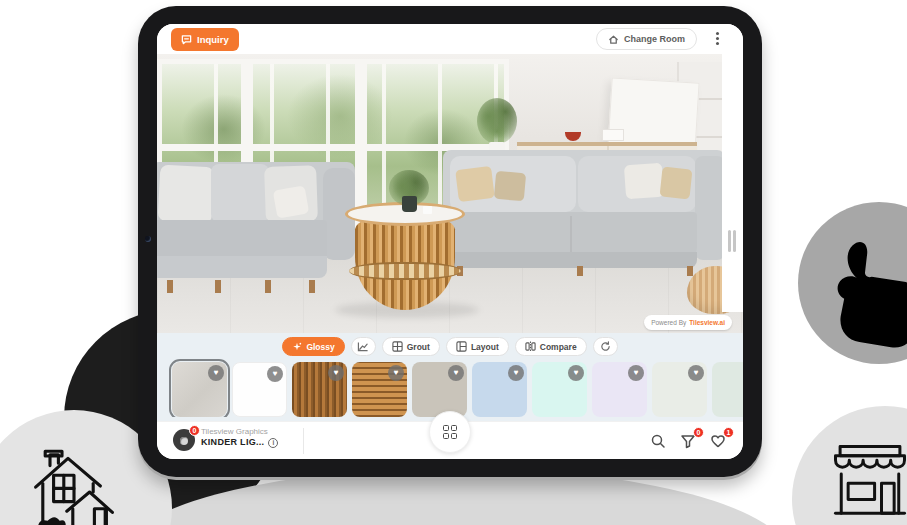 This screenshot has height=525, width=907. I want to click on shop-icon, so click(866, 481).